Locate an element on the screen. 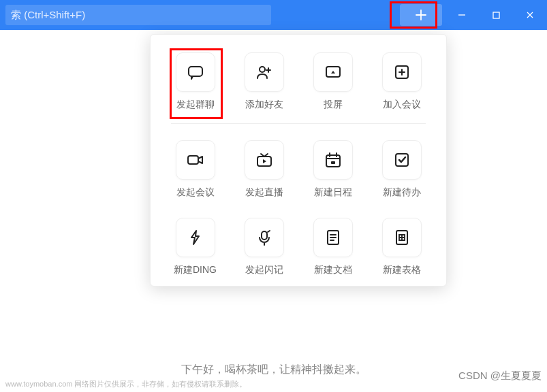  window-controls is located at coordinates (496, 15).